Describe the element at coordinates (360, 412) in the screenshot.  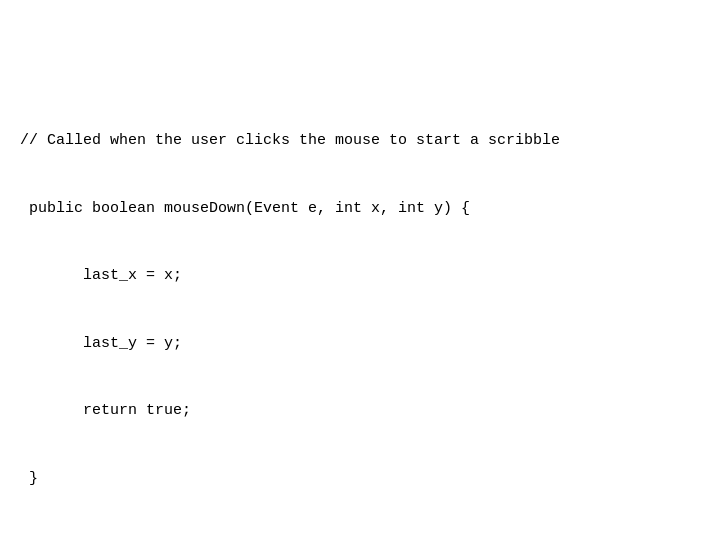
I see `code-line-5: return true;` at that location.